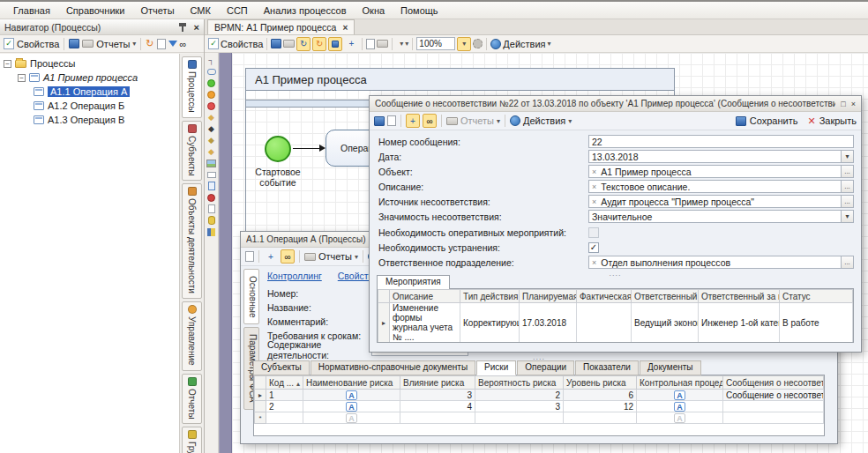  I want to click on cell-impact: 3, so click(438, 395).